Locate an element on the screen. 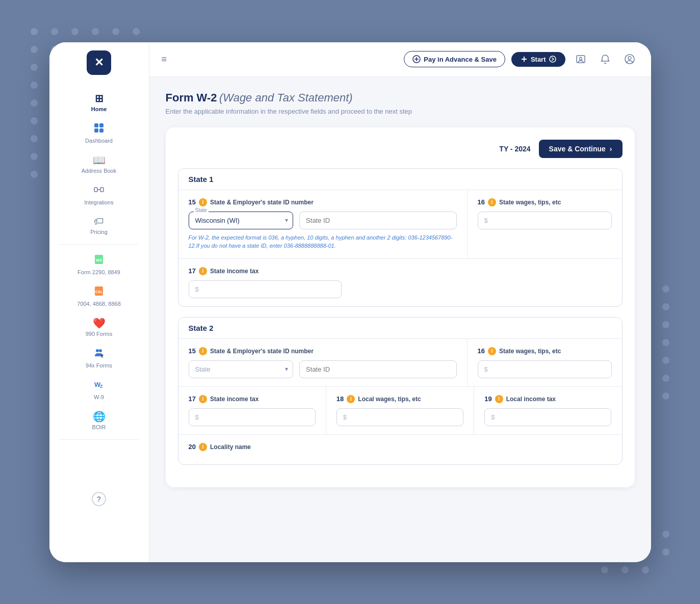  state1-field16-label: State wages, tips, etc is located at coordinates (530, 202).